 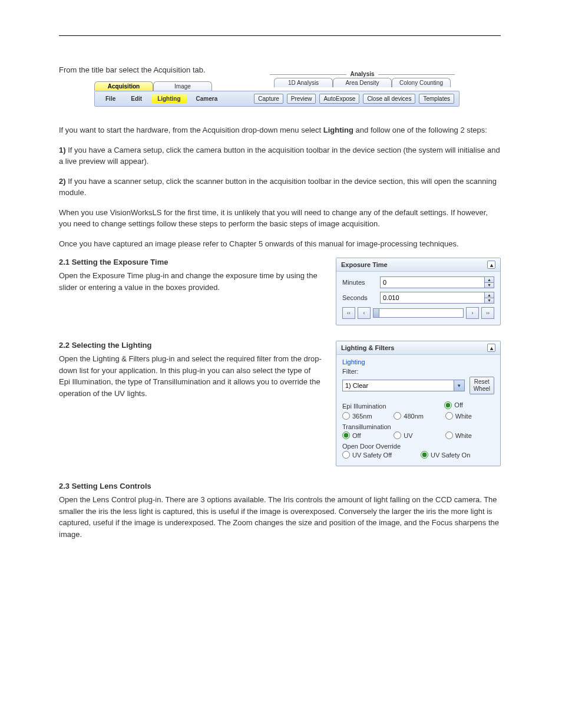 I want to click on paragraph-refer-ch5: Once you have captured an image please r…, so click(x=280, y=244).